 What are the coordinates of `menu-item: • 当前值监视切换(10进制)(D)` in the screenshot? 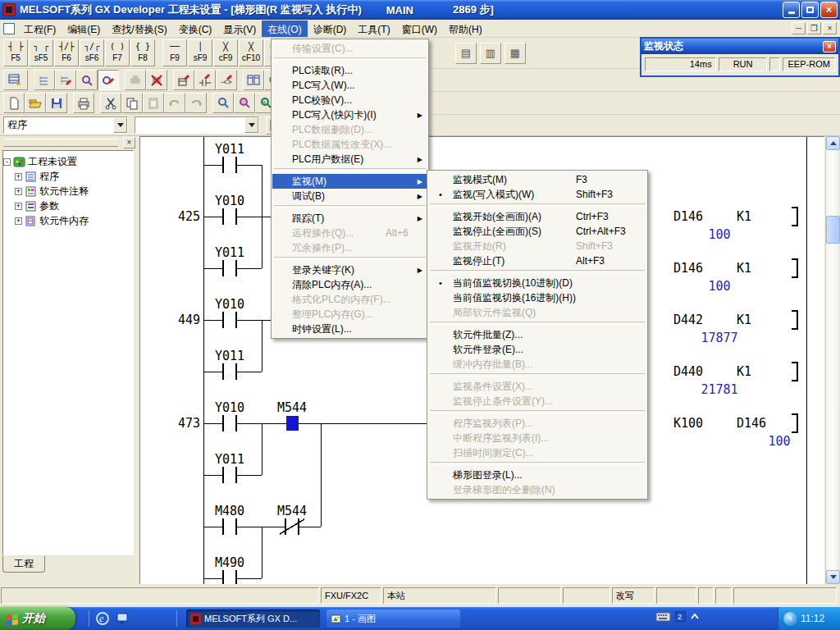 It's located at (537, 283).